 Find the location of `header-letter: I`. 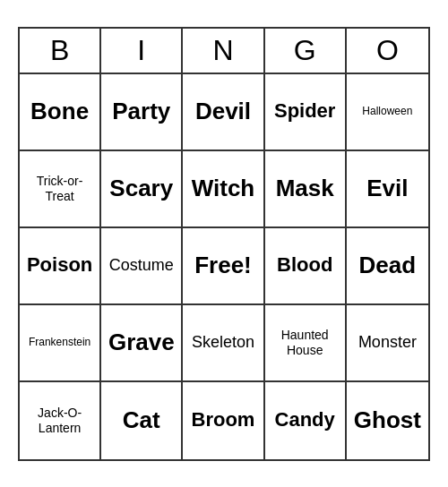

header-letter: I is located at coordinates (142, 50).